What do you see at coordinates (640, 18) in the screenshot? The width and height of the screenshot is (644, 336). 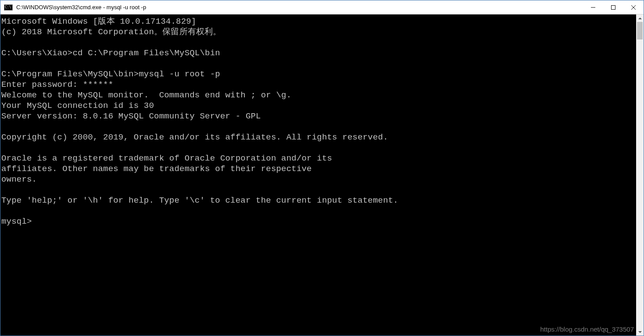 I see `scroll-up-button` at bounding box center [640, 18].